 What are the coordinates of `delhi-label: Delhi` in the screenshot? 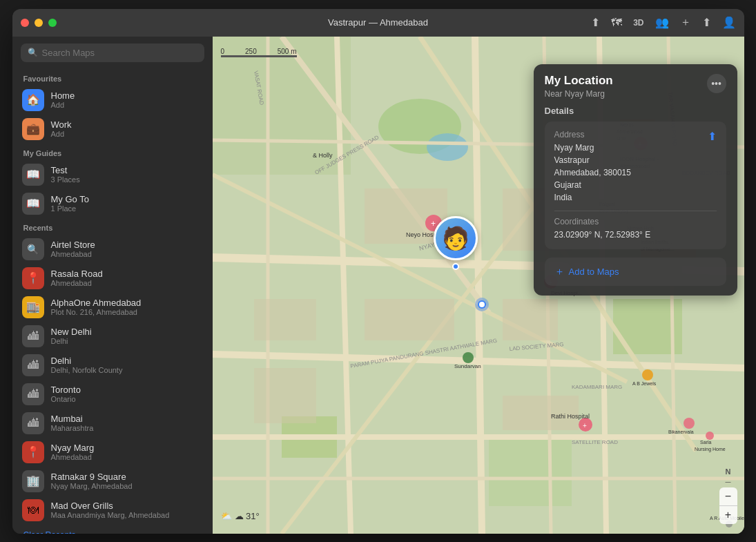 It's located at (87, 360).